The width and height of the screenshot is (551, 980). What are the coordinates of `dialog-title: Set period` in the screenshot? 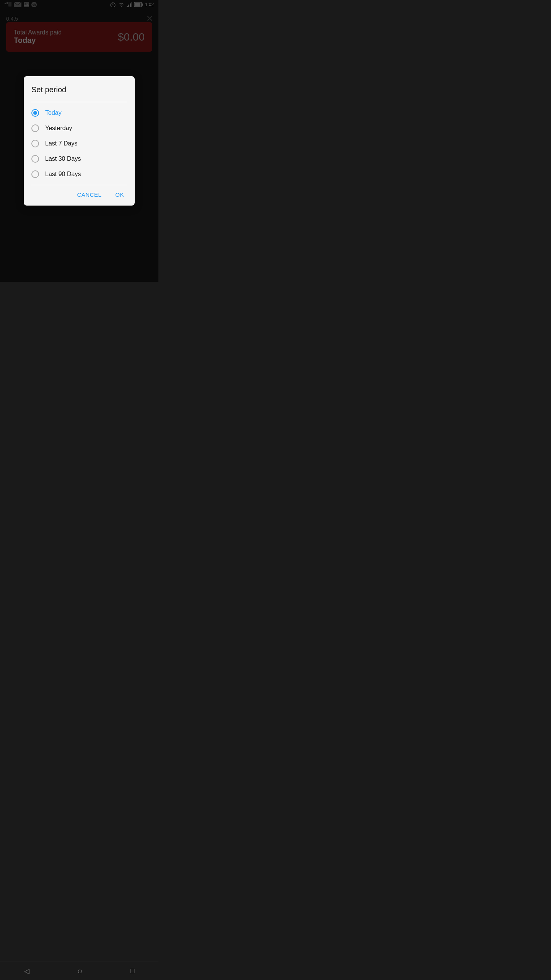 It's located at (79, 90).